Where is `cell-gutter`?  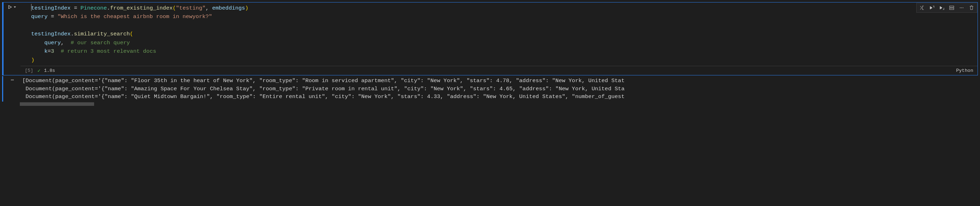 cell-gutter is located at coordinates (12, 39).